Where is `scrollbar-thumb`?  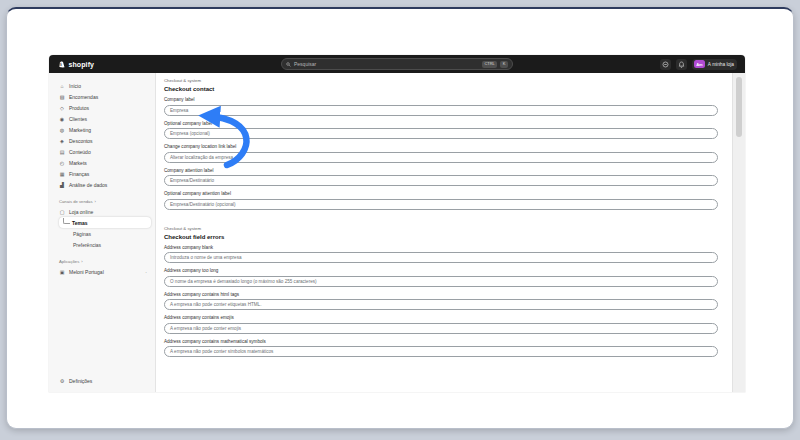
scrollbar-thumb is located at coordinates (739, 107).